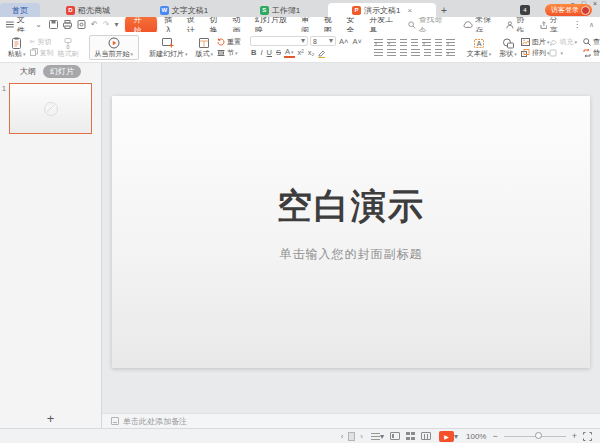 The width and height of the screenshot is (600, 443). Describe the element at coordinates (278, 53) in the screenshot. I see `strikethrough-button: S` at that location.